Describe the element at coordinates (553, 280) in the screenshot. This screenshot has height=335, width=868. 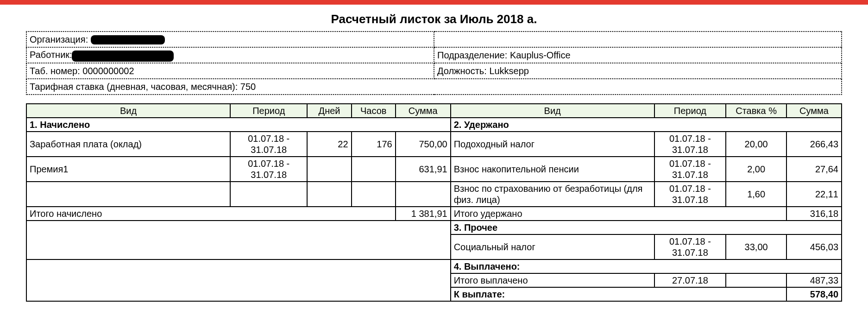
I see `paid-label: Итого выплачено` at that location.